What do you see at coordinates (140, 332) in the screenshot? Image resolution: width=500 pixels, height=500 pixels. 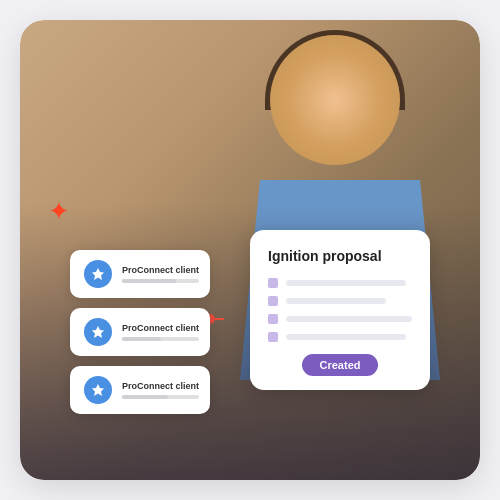 I see `client-cards-panel: ProConnect client ProConnect client` at bounding box center [140, 332].